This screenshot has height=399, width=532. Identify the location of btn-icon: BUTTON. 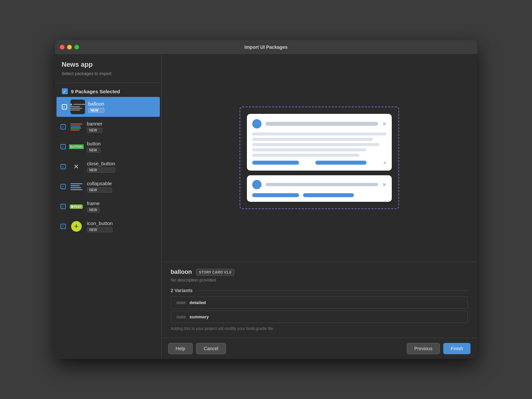
(76, 147).